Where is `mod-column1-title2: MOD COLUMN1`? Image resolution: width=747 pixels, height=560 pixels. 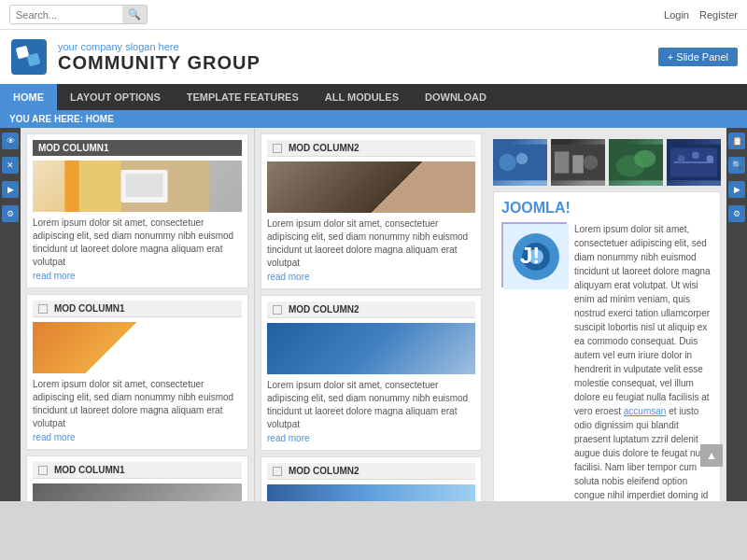
mod-column1-title2: MOD COLUMN1 is located at coordinates (90, 308).